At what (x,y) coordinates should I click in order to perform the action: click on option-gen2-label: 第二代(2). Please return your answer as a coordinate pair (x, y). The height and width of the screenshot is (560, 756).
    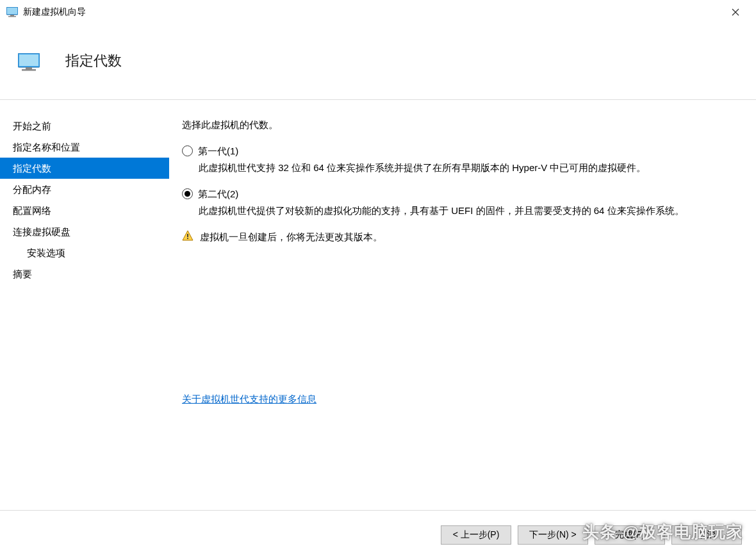
    Looking at the image, I should click on (218, 195).